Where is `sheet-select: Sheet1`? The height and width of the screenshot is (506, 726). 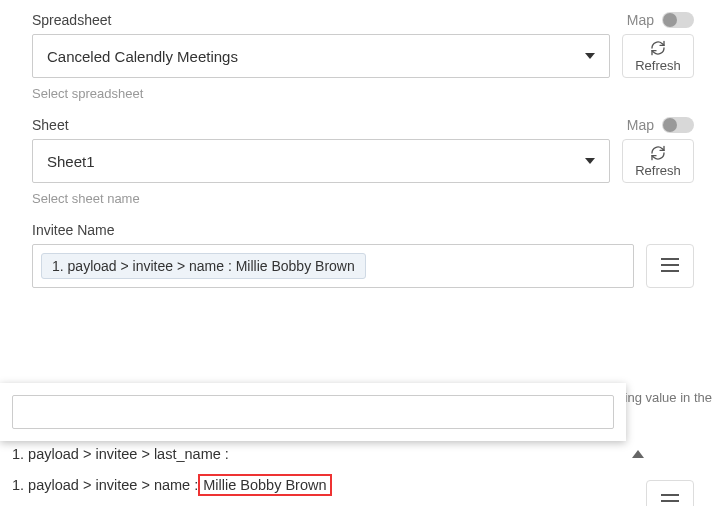
sheet-select: Sheet1 is located at coordinates (321, 161).